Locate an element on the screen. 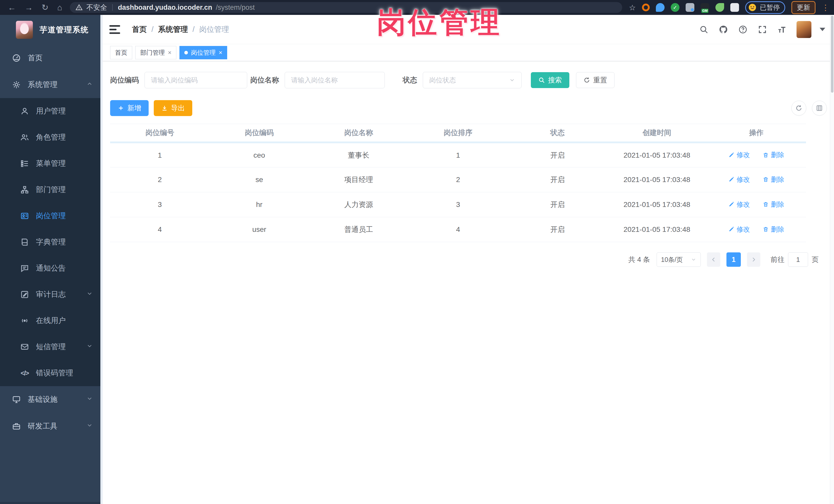 Image resolution: width=834 pixels, height=504 pixels. post-name-input is located at coordinates (335, 80).